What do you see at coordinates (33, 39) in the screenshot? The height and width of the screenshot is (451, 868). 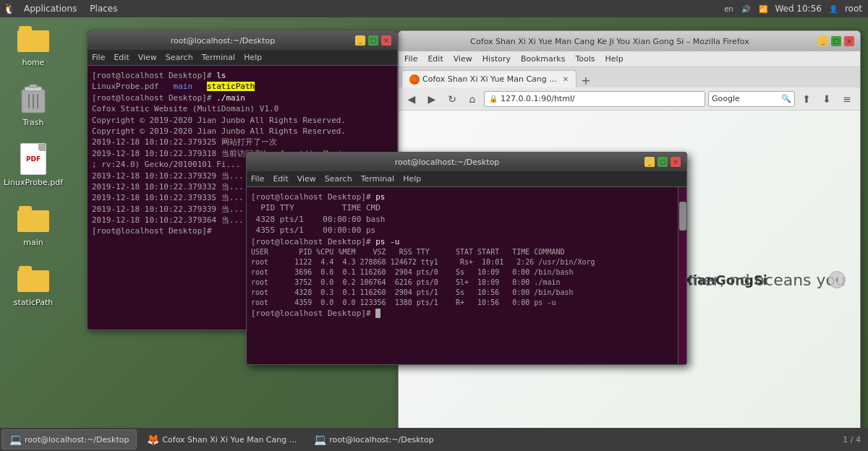 I see `home-folder-icon` at bounding box center [33, 39].